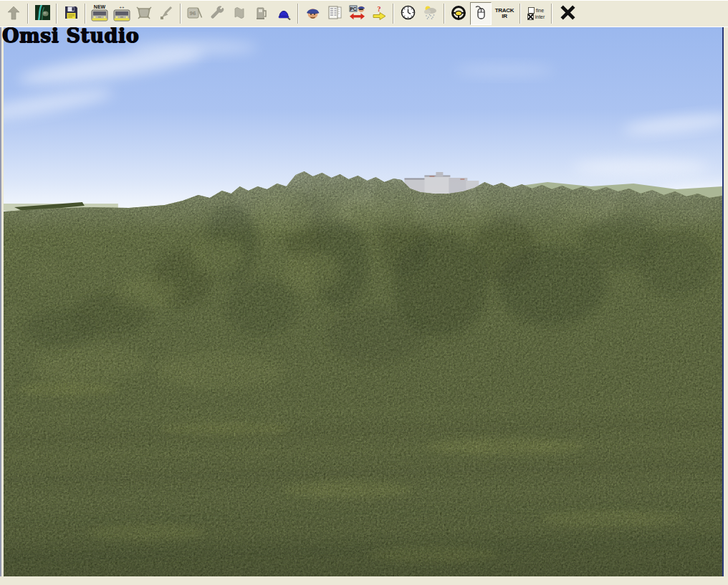 This screenshot has height=585, width=728. I want to click on repair-button, so click(217, 14).